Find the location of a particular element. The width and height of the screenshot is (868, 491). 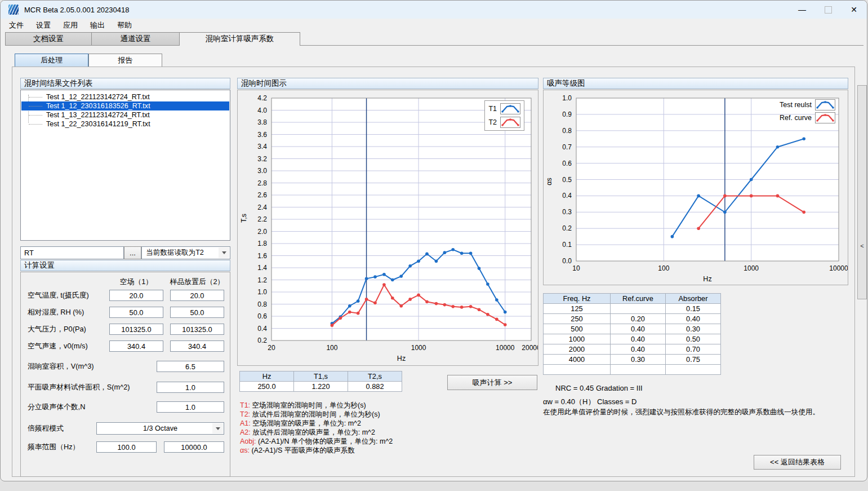

svg-text: 3.2 is located at coordinates (262, 159).